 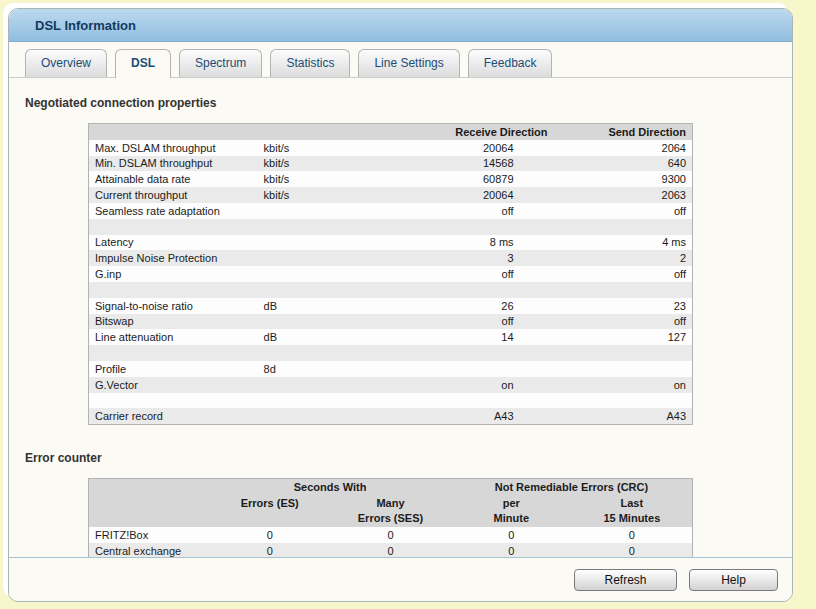 I want to click on tab-label: Statistics, so click(x=310, y=63).